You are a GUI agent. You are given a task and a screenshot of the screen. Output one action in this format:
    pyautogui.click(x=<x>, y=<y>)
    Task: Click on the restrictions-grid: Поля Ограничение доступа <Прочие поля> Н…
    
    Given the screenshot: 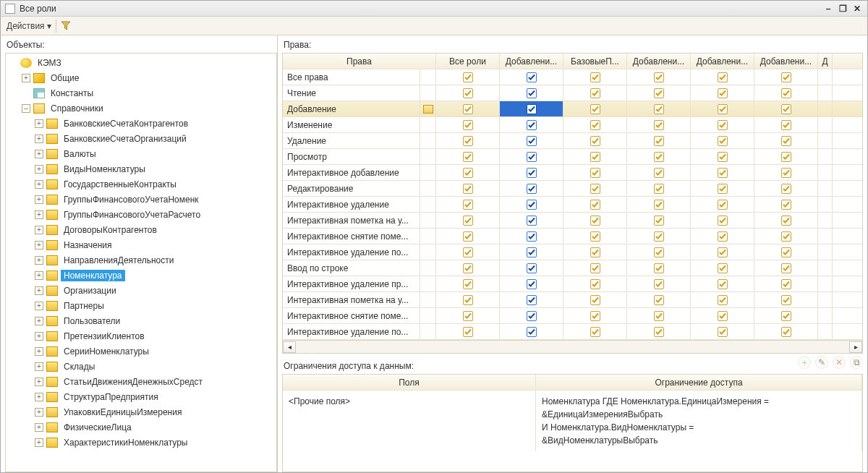 What is the action you would take?
    pyautogui.click(x=573, y=423)
    